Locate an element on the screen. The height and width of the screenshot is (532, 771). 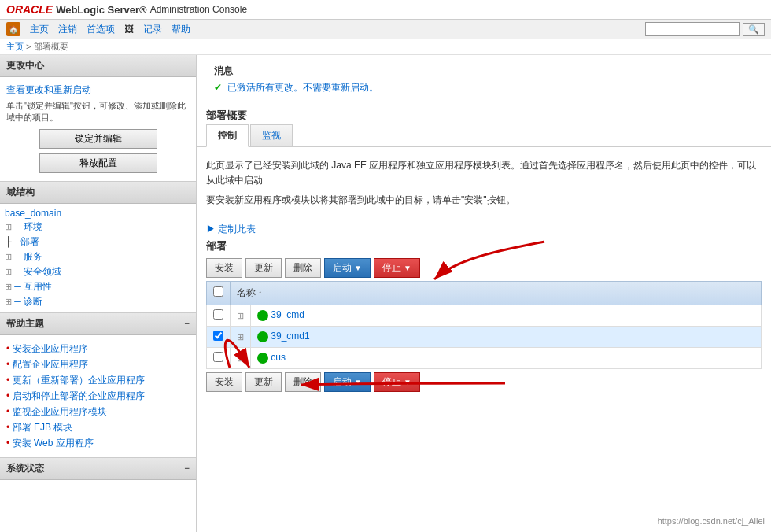
td-name-3: cus is located at coordinates (507, 357).